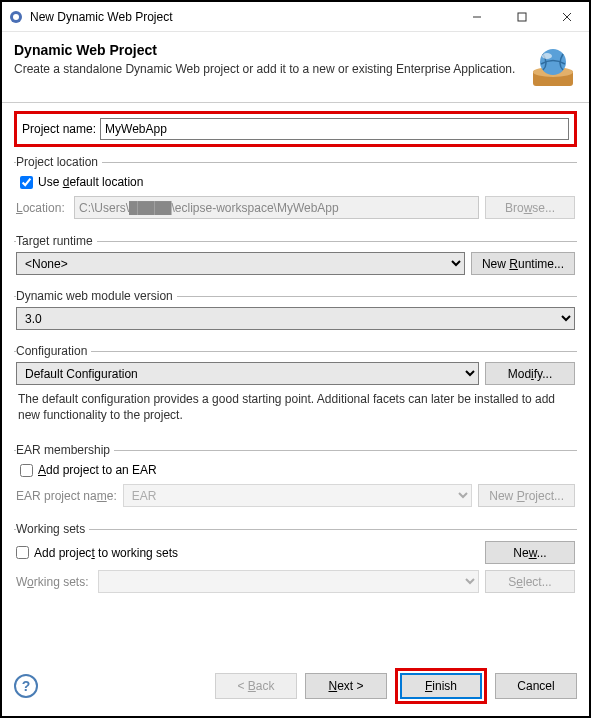 Image resolution: width=591 pixels, height=718 pixels. Describe the element at coordinates (59, 129) in the screenshot. I see `project-name-label: Project name:` at that location.